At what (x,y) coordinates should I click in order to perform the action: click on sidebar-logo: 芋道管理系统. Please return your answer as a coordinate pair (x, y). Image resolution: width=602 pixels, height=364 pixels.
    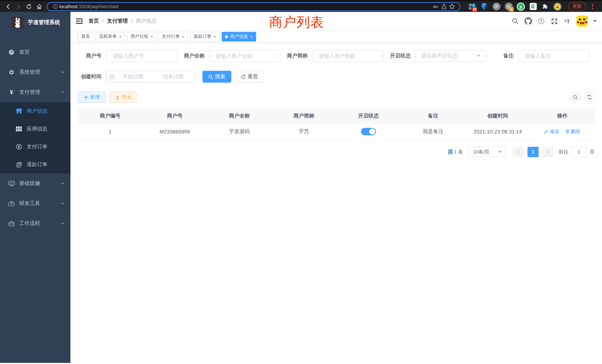
    Looking at the image, I should click on (35, 22).